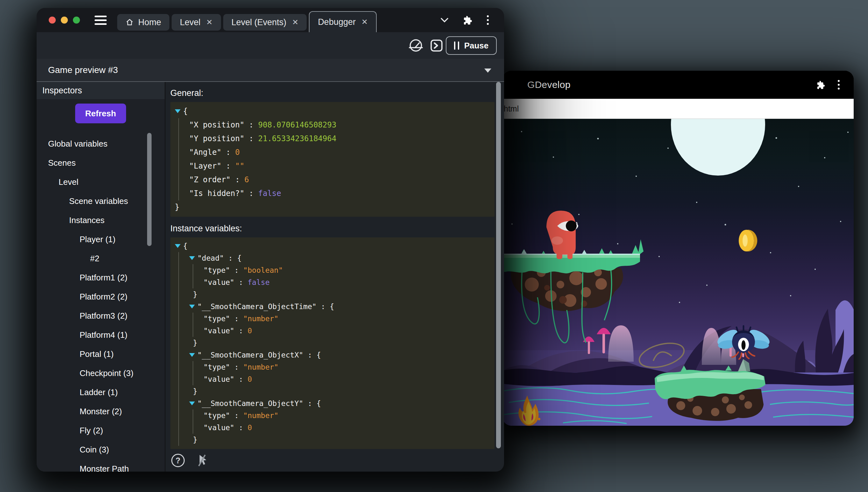 The image size is (868, 492). What do you see at coordinates (549, 85) in the screenshot?
I see `game-window-title: GDevelop` at bounding box center [549, 85].